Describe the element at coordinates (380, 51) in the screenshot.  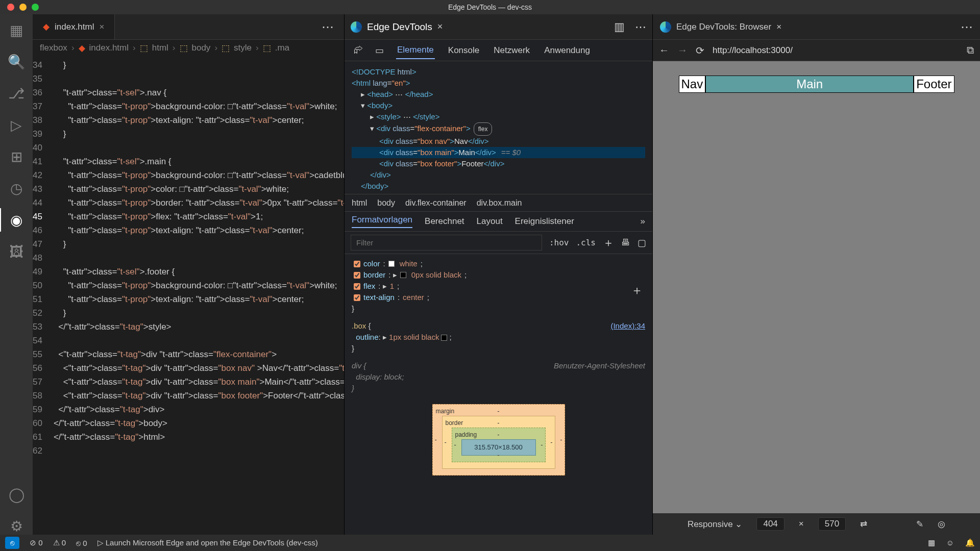
I see `device-emulation-icon: ▭` at that location.